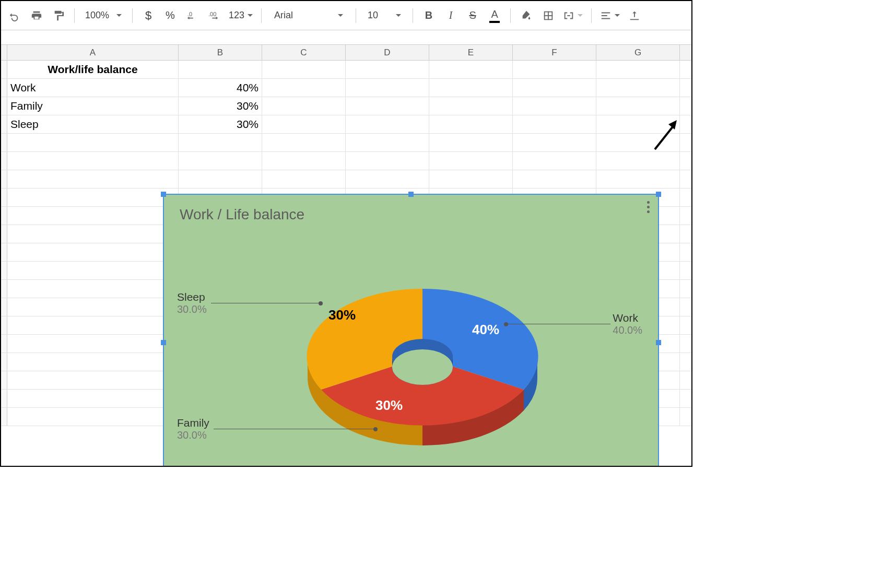 This screenshot has width=870, height=588. Describe the element at coordinates (37, 16) in the screenshot. I see `print-button` at that location.